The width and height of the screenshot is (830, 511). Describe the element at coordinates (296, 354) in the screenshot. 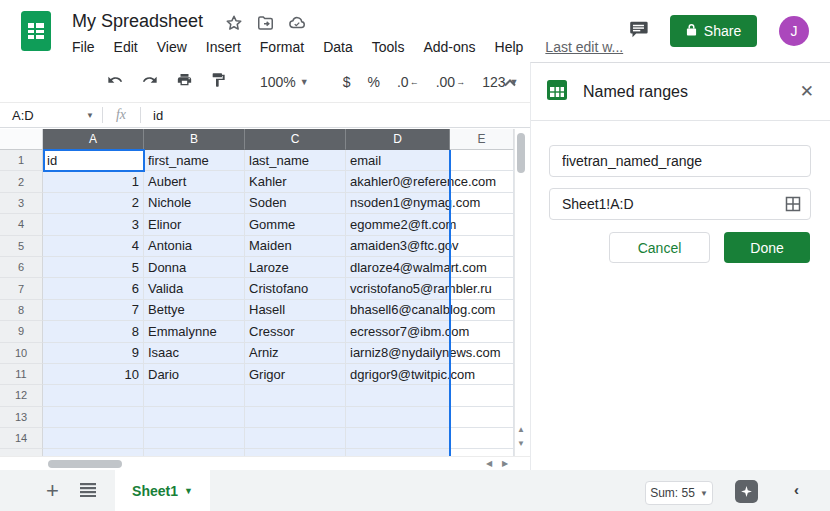

I see `cell-C10: Arniz` at that location.